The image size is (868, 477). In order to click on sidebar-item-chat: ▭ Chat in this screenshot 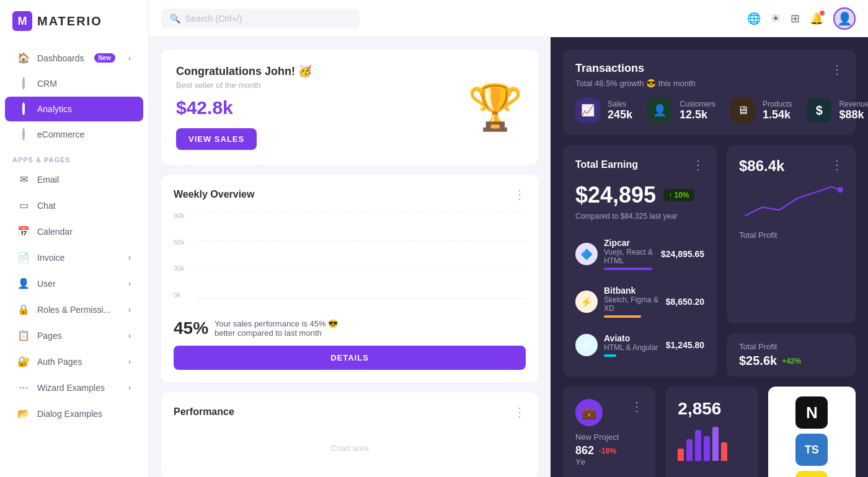, I will do `click(74, 206)`.